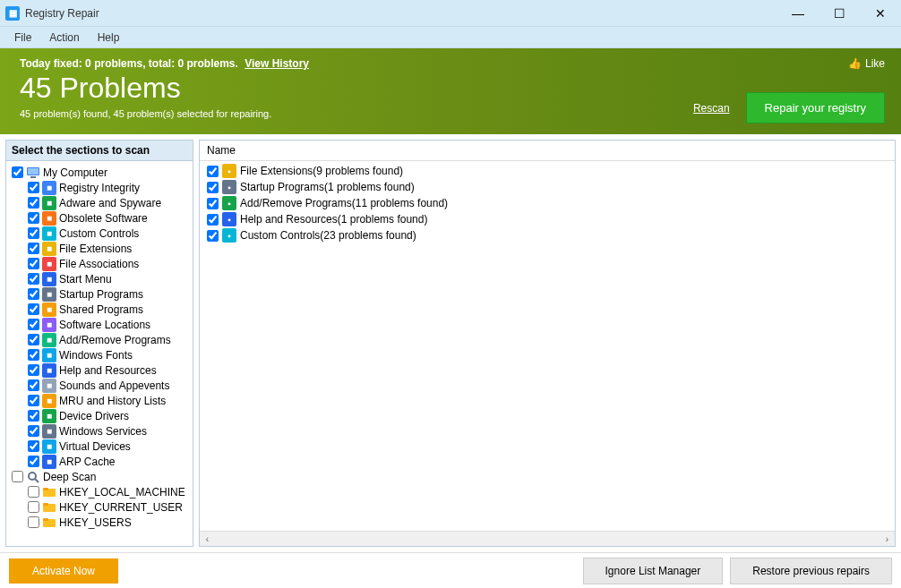 This screenshot has height=588, width=901. What do you see at coordinates (18, 172) in the screenshot?
I see `checkbox-my-computer` at bounding box center [18, 172].